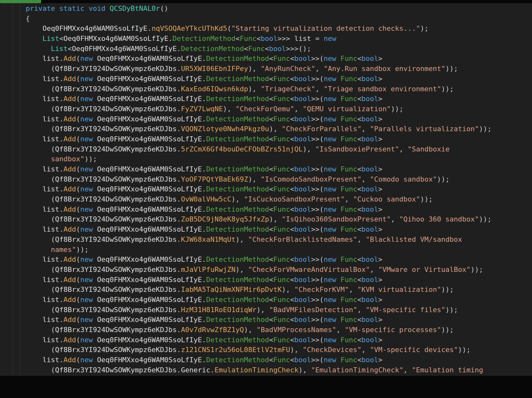  I want to click on code-line: {, so click(279, 19).